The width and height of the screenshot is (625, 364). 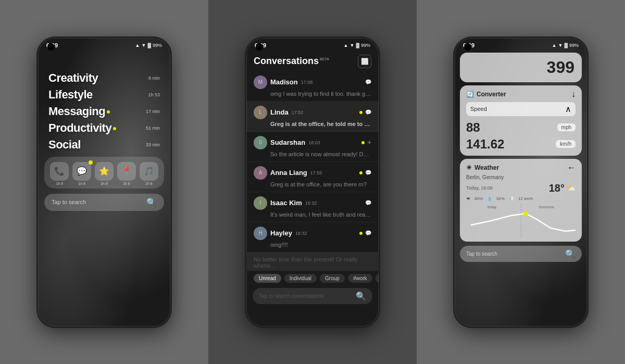 I want to click on conversations-menu-button: ⬜, so click(x=365, y=61).